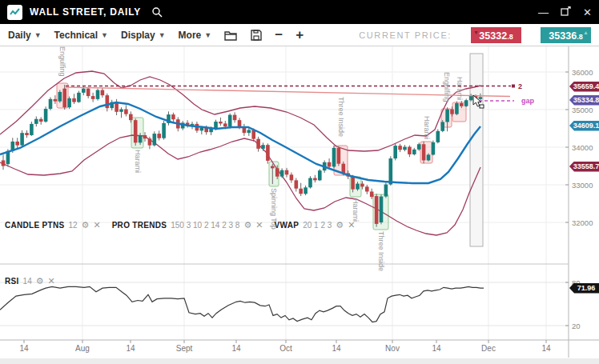 This screenshot has height=364, width=599. I want to click on search-icon, so click(157, 12).